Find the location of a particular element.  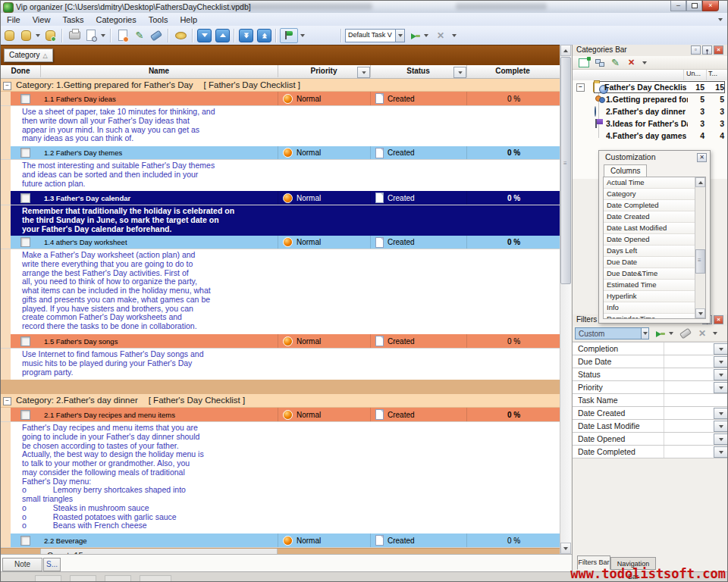

task-view-combo: Default Task V is located at coordinates (370, 36).